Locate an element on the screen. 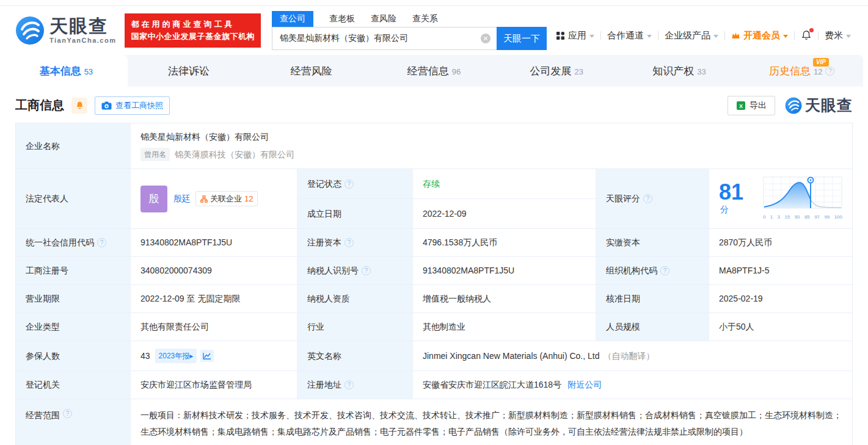 The height and width of the screenshot is (445, 868). business-term-value: 2022-12-09 至 无固定期限 is located at coordinates (214, 299).